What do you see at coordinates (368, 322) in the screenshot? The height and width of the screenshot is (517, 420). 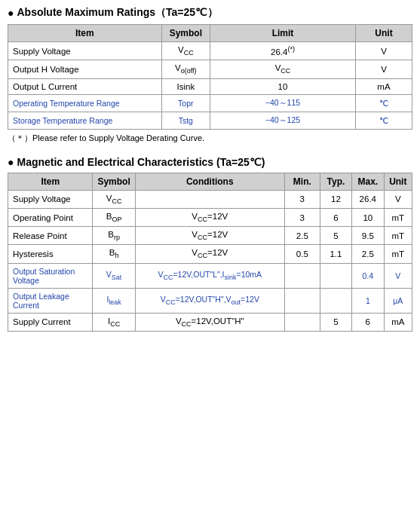 I see `t2-r7-max: 6` at bounding box center [368, 322].